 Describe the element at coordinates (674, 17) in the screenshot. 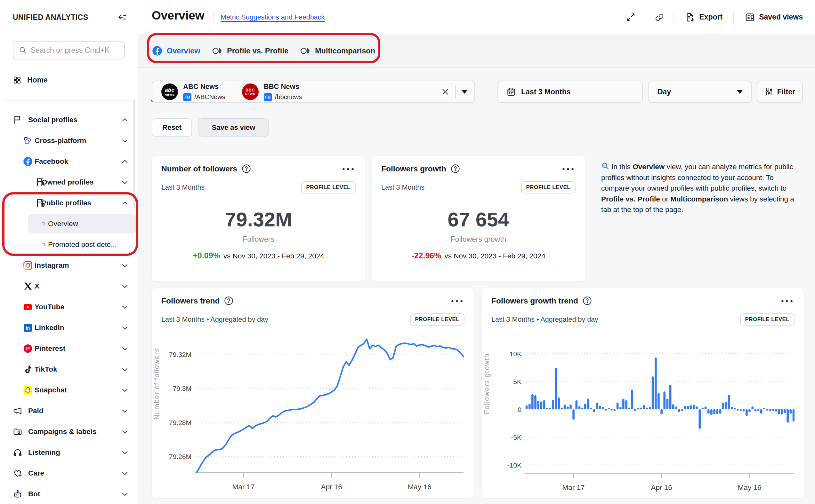

I see `toolbar-separator` at that location.